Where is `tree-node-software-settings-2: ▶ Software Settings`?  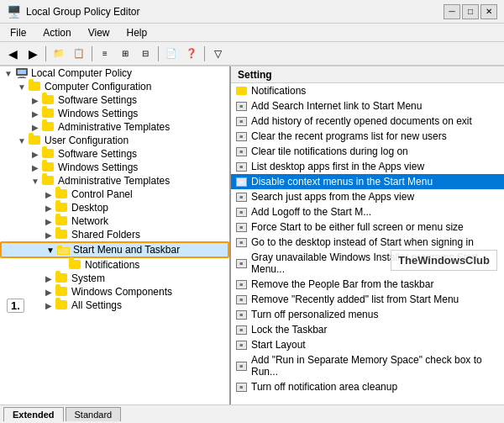
tree-node-software-settings-2: ▶ Software Settings is located at coordinates (114, 154).